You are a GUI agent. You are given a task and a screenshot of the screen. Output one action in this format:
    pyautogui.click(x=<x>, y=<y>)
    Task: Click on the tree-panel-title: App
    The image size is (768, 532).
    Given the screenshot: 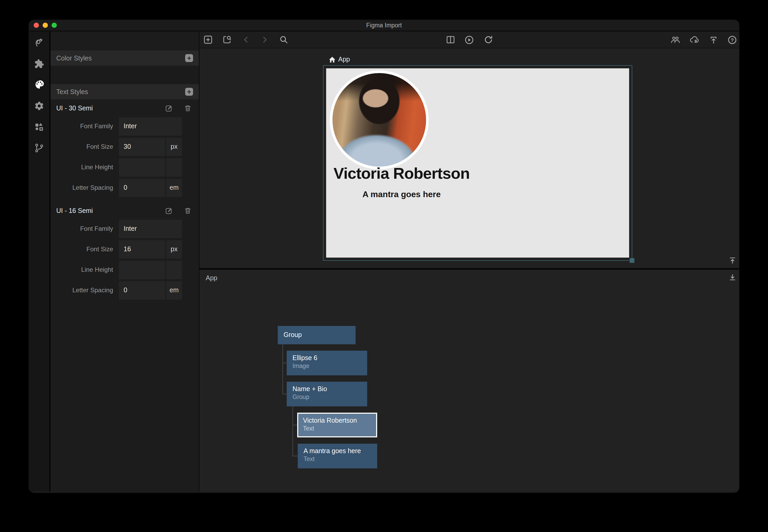 What is the action you would take?
    pyautogui.click(x=211, y=278)
    